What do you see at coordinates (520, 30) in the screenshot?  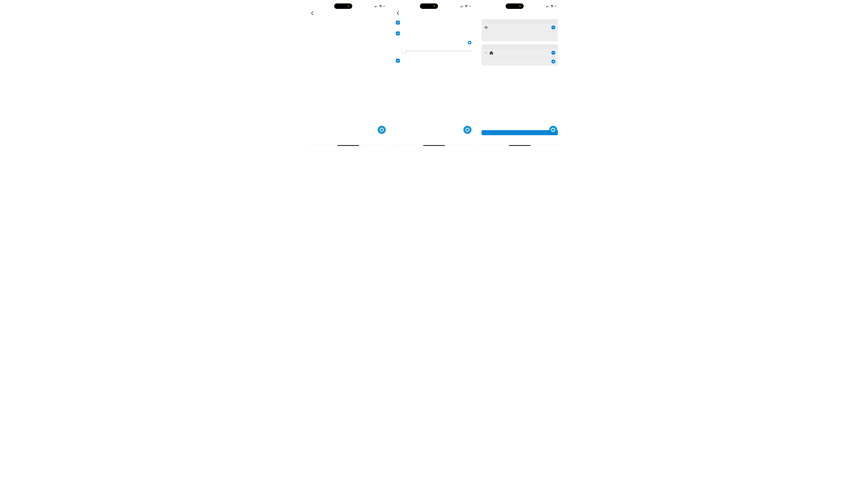 I see `when-card` at bounding box center [520, 30].